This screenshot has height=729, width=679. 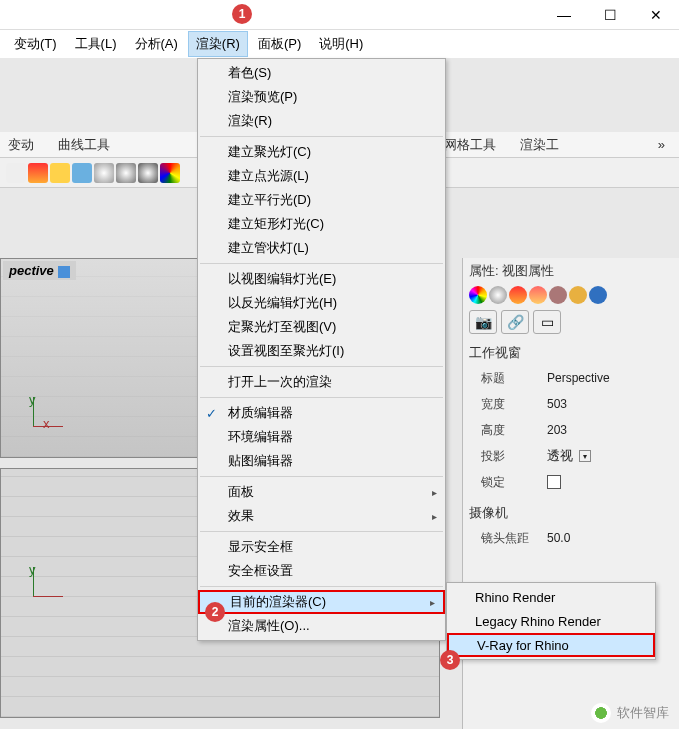 I want to click on menu-item: 材质编辑器, so click(x=322, y=413).